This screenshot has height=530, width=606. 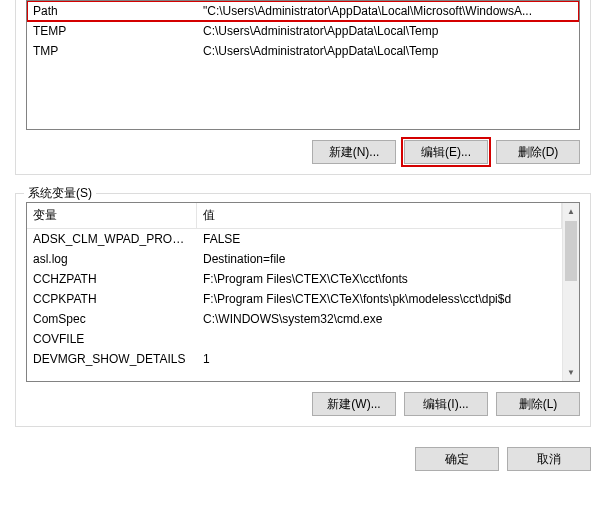 I want to click on system-var-row: asl.logDestination=file, so click(x=294, y=259).